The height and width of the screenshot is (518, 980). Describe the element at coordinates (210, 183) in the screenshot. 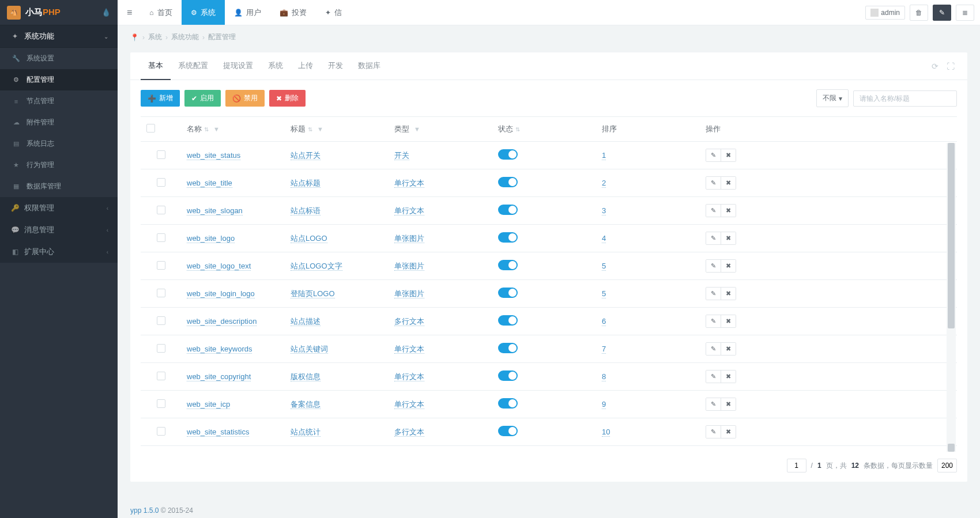

I see `row-name: web_site_title` at that location.